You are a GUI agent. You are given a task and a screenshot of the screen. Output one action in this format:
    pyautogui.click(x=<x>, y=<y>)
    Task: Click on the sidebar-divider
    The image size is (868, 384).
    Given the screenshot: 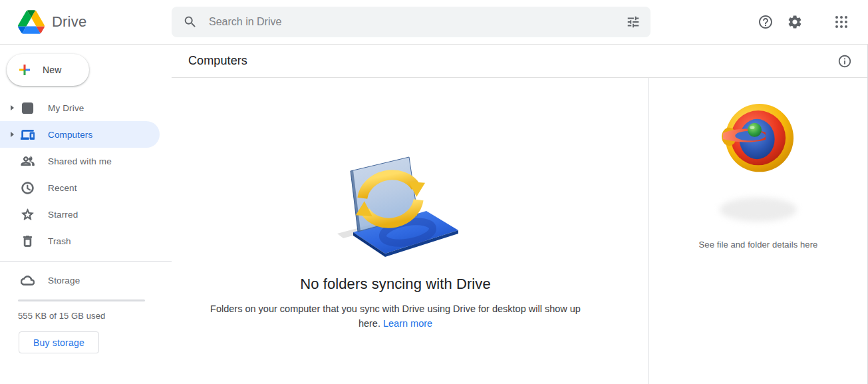 What is the action you would take?
    pyautogui.click(x=86, y=261)
    